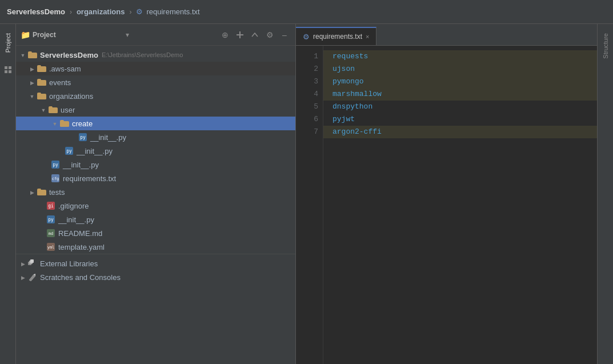  Describe the element at coordinates (606, 46) in the screenshot. I see `sidebar-item-structure: Structure` at that location.